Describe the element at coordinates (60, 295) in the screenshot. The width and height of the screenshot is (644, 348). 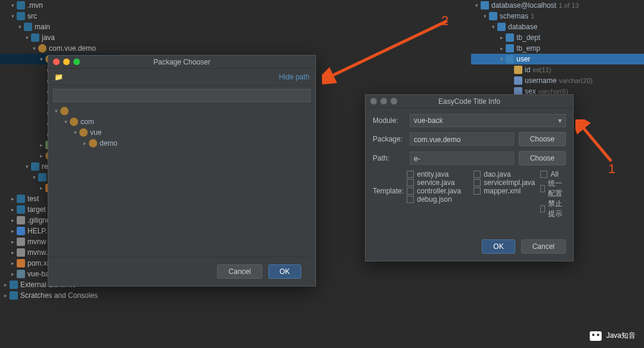
I see `tree-item: ▸Scratches and Consoles` at that location.